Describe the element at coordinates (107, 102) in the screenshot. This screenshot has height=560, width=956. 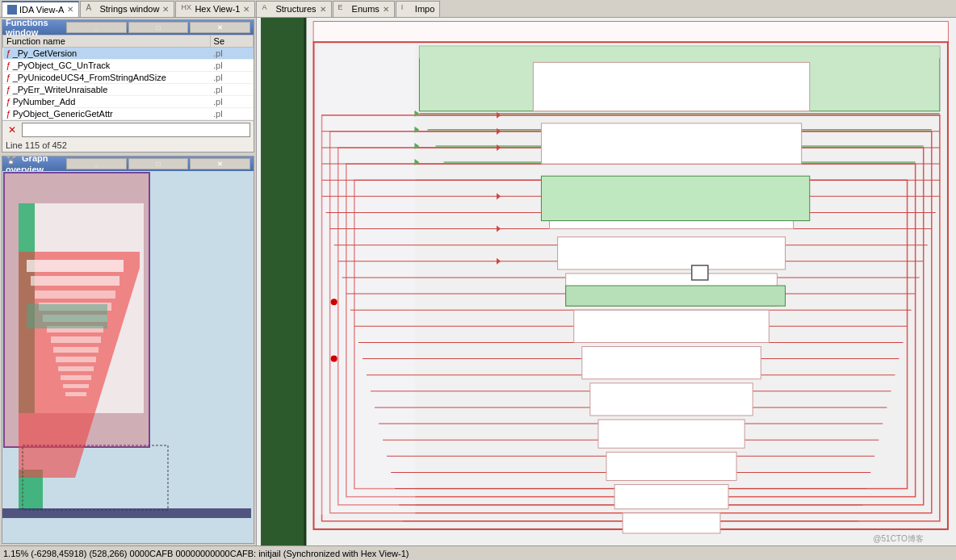
I see `function-name-cell: ƒPyNumber_Add` at that location.